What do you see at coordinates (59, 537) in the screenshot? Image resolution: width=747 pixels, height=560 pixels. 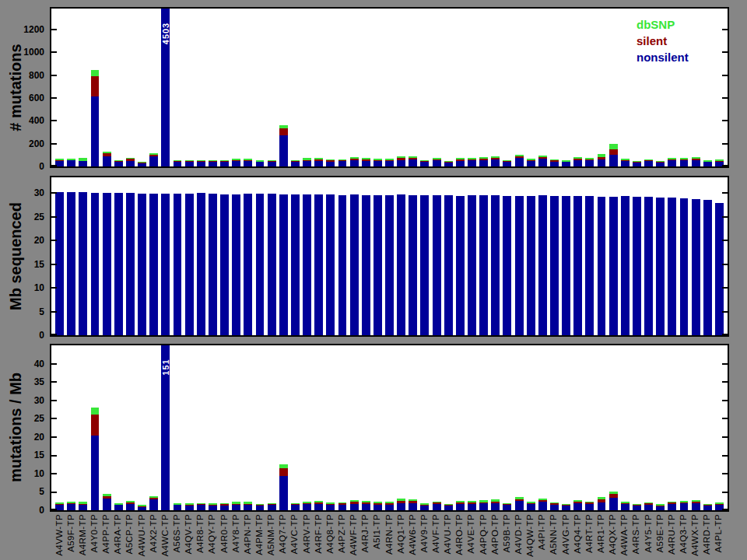 I see `x-tick-label: A4VW-TP` at bounding box center [59, 537].